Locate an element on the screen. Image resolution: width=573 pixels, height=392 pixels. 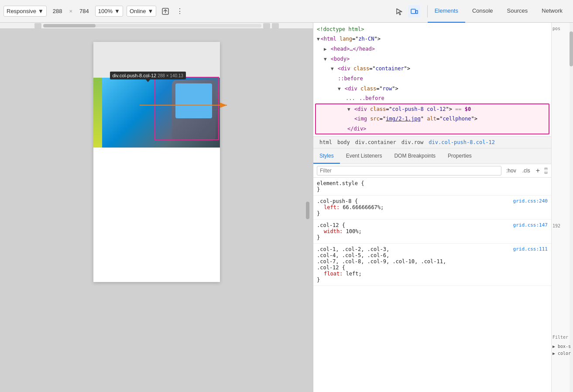
element-tooltip: div.col-push-8.col-12 288 × 140.13 is located at coordinates (148, 76).